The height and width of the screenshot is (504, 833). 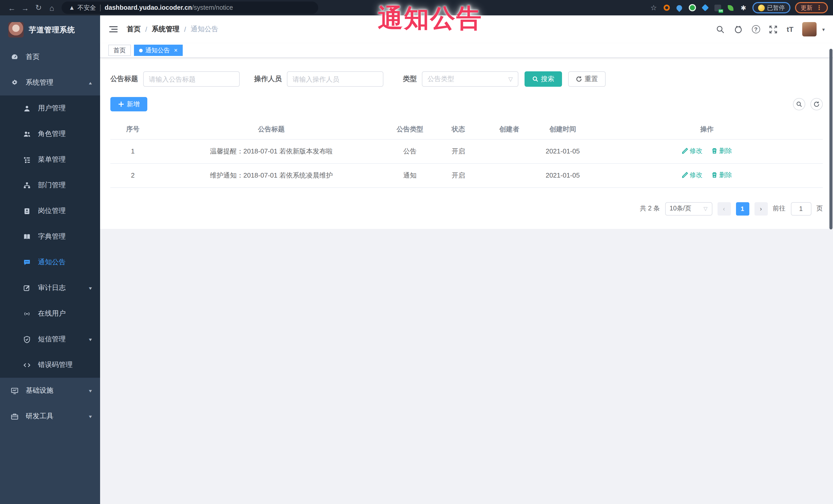 I want to click on forward-icon: →, so click(x=25, y=8).